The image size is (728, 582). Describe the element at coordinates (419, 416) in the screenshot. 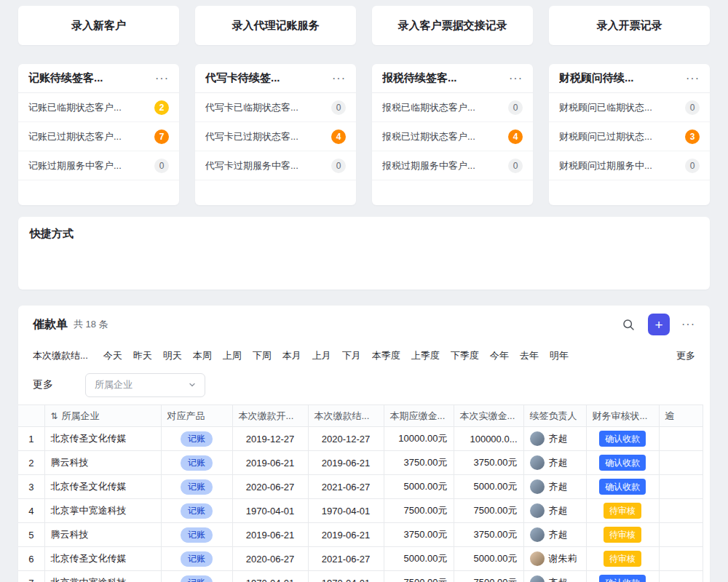

I see `column-header-amount-due: 本期应缴金...` at that location.